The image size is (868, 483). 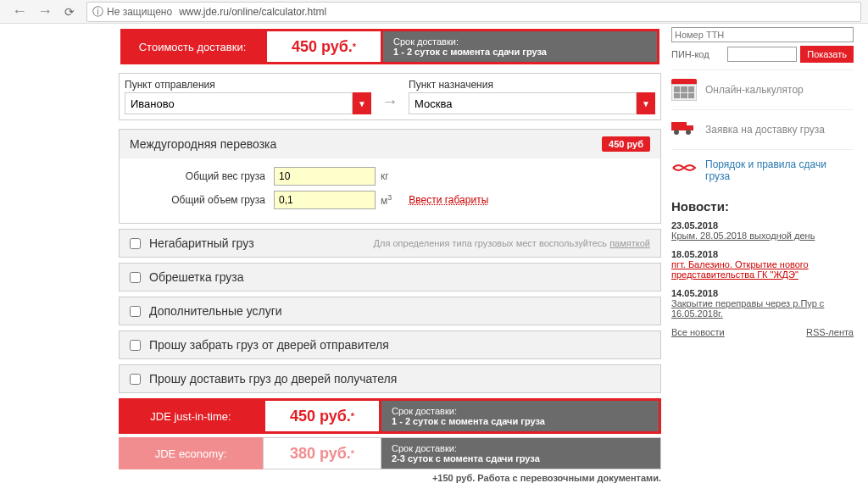 What do you see at coordinates (763, 293) in the screenshot?
I see `news-date: 14.05.2018` at bounding box center [763, 293].